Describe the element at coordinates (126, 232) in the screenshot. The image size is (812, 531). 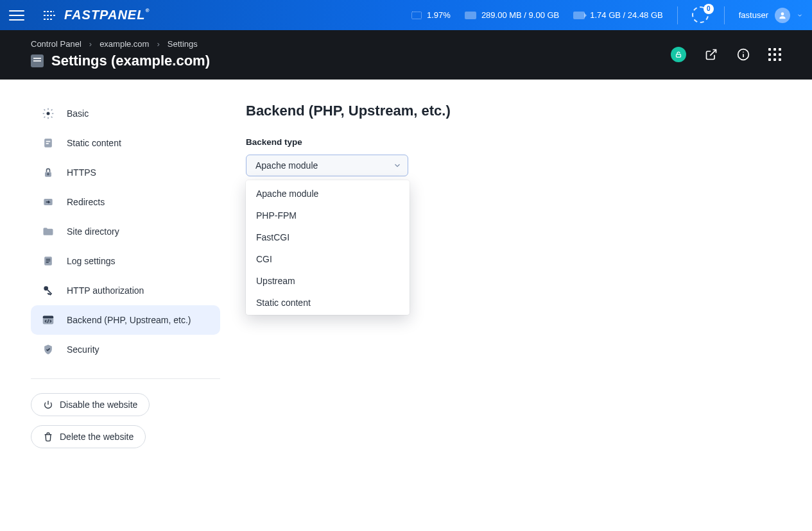
I see `sidebar-item-directory: Site directory` at that location.